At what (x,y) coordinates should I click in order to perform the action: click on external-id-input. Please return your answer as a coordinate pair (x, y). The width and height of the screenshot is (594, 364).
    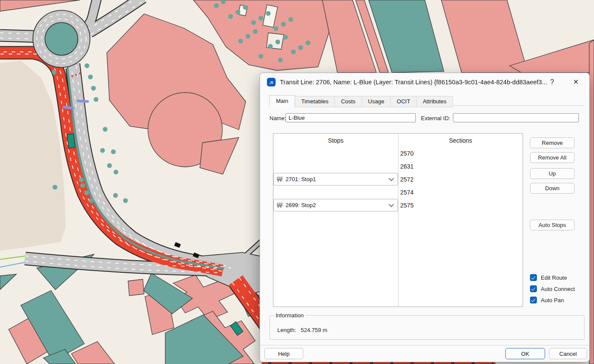
    Looking at the image, I should click on (516, 118).